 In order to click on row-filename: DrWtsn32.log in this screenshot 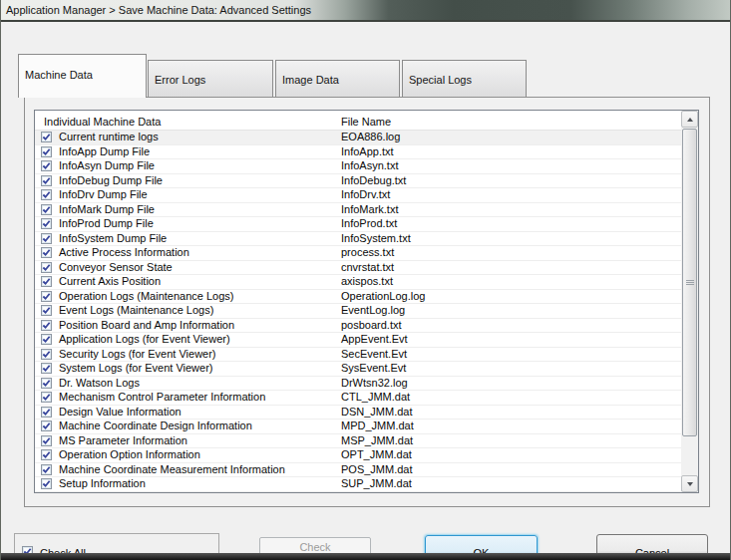, I will do `click(375, 383)`.